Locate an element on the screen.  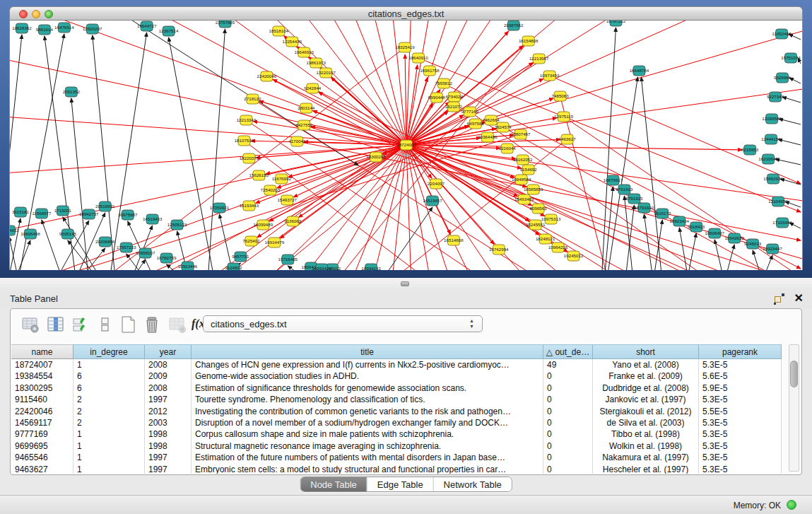
graph-node: 9861014 is located at coordinates (45, 30).